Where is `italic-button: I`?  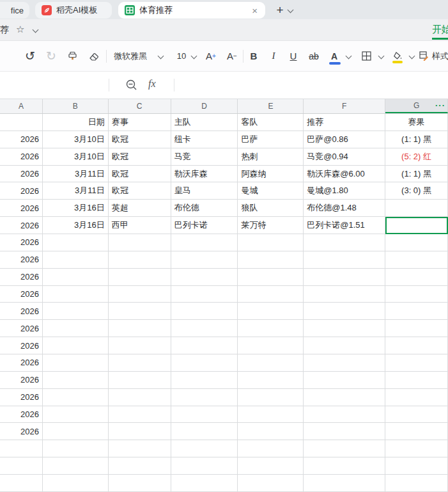 italic-button: I is located at coordinates (274, 56).